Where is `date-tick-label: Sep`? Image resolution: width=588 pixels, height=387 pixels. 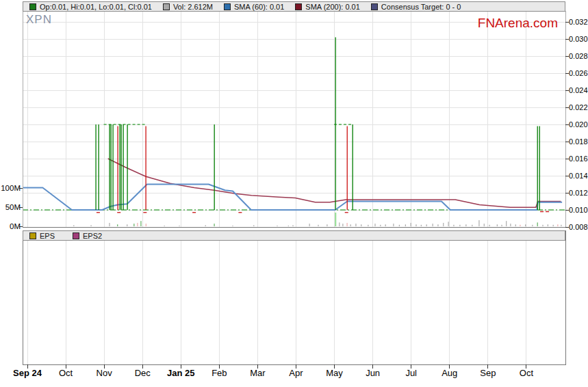 date-tick-label: Sep is located at coordinates (488, 373).